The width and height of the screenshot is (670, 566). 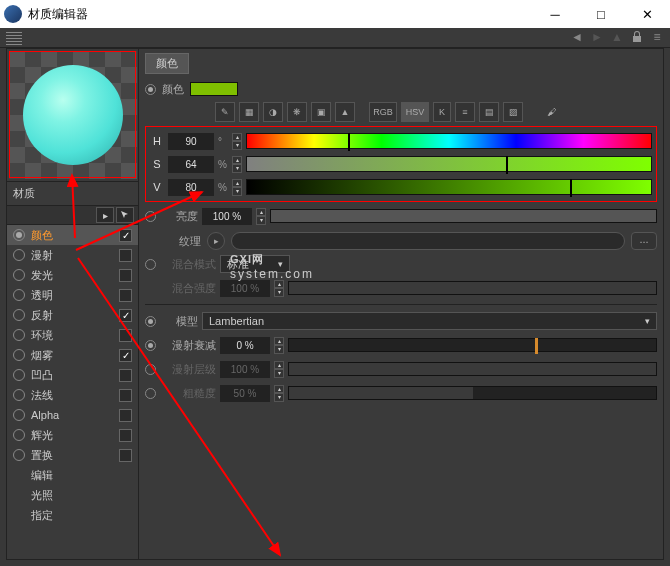 What do you see at coordinates (261, 216) in the screenshot?
I see `brightness-spinner: ▴▾` at bounding box center [261, 216].